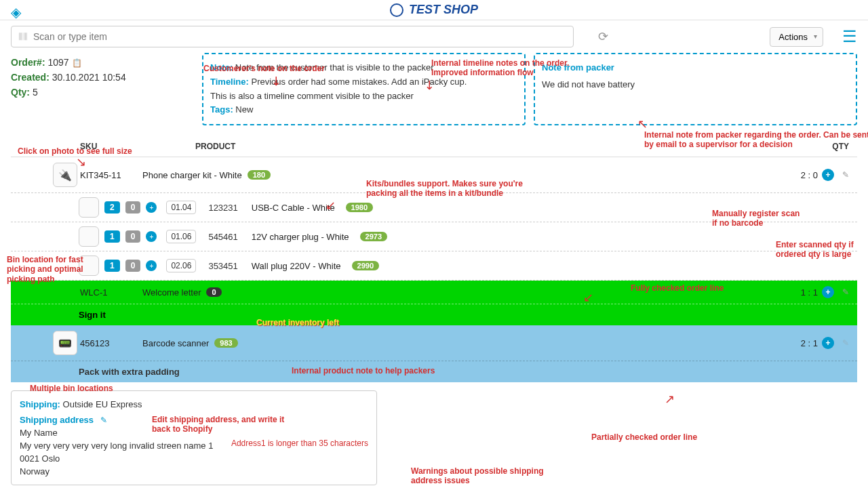 The image size is (868, 488). What do you see at coordinates (214, 292) in the screenshot?
I see `inventory-badge: 0` at bounding box center [214, 292].